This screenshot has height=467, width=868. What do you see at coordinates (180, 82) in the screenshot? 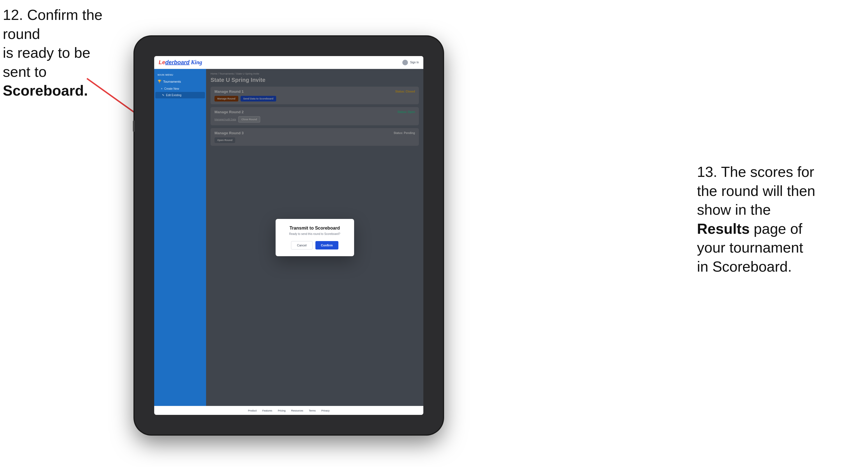
I see `sidebar-item-tournaments: 🏆 Tournaments` at bounding box center [180, 82].